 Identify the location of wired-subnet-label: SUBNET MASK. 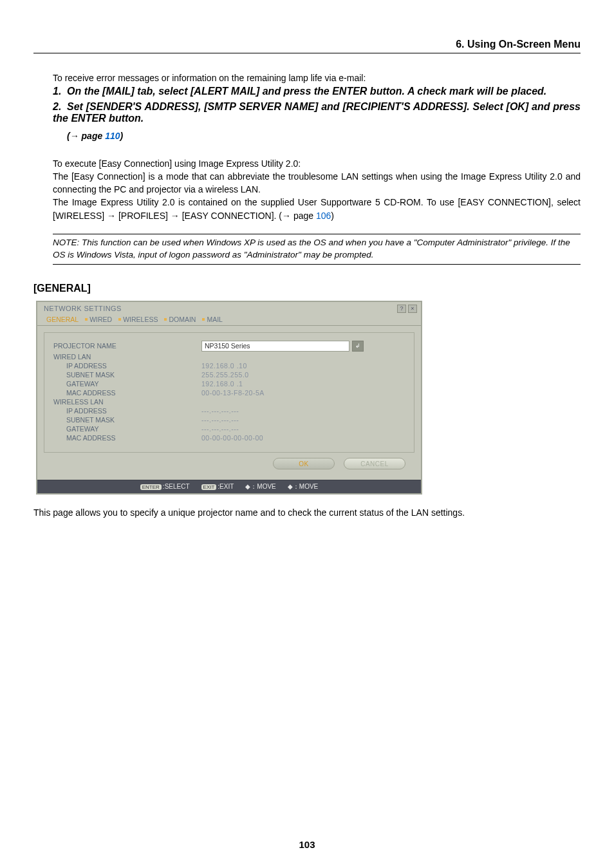
(127, 375).